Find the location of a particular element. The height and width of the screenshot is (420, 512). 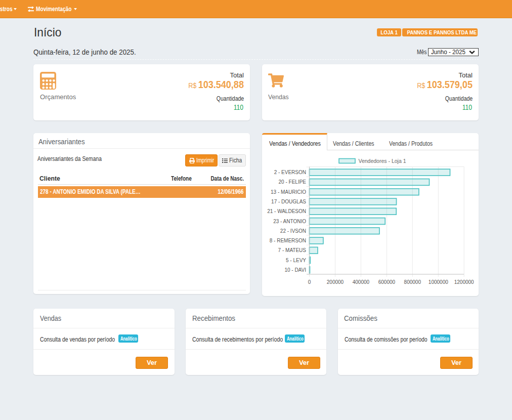

svg-text: 23 - ANTONIO is located at coordinates (289, 222).